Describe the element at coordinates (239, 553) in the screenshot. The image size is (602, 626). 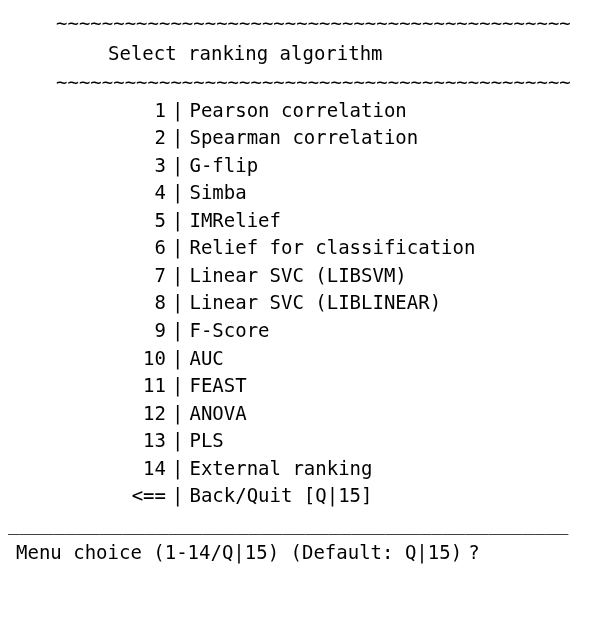
I see `prompt-label: Menu choice (1-14/Q|15) (Default: Q|15)` at that location.